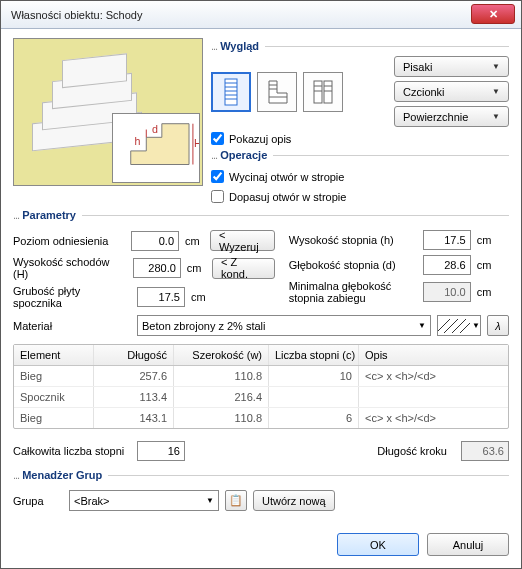 Image resolution: width=522 pixels, height=569 pixels. What do you see at coordinates (447, 240) in the screenshot?
I see `step-height-input` at bounding box center [447, 240].